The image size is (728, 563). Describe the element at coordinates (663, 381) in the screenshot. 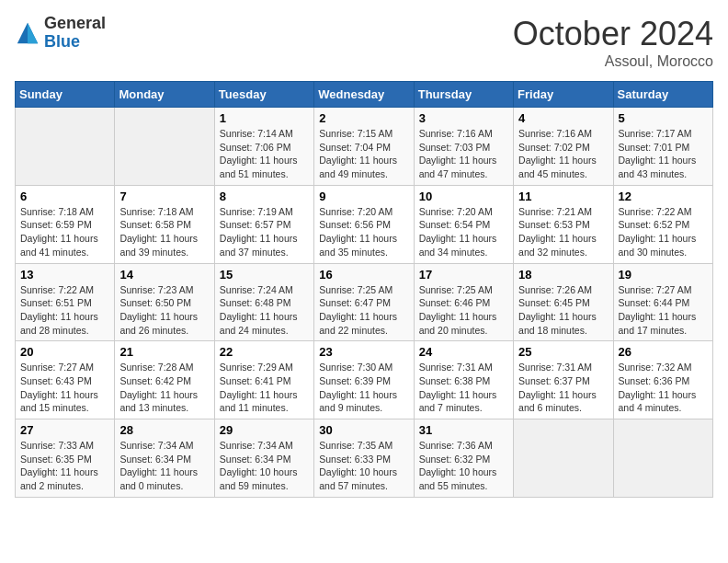

I see `calendar-cell: 26Sunrise: 7:32 AMSunset: 6:36 PMDayligh…` at that location.